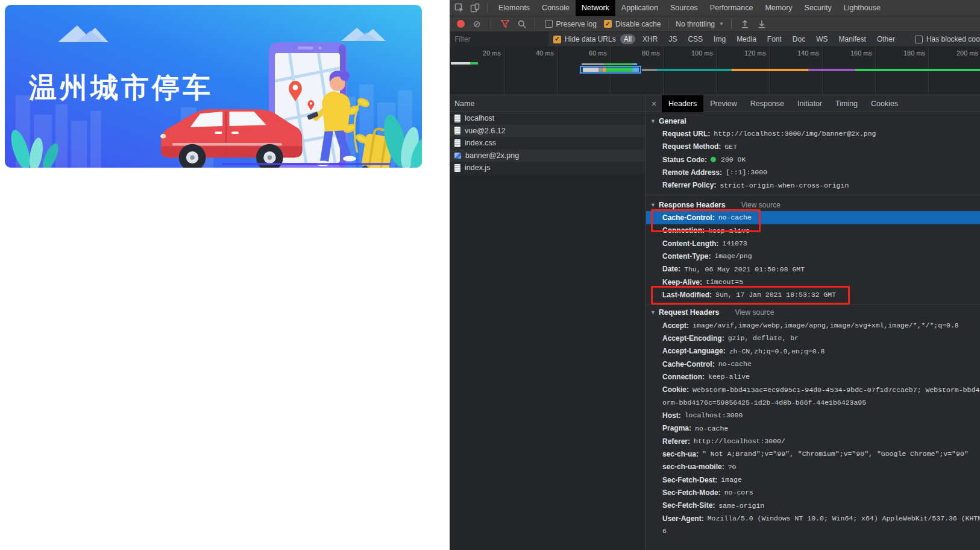 Image resolution: width=980 pixels, height=550 pixels. I want to click on tab-application: Application, so click(640, 8).